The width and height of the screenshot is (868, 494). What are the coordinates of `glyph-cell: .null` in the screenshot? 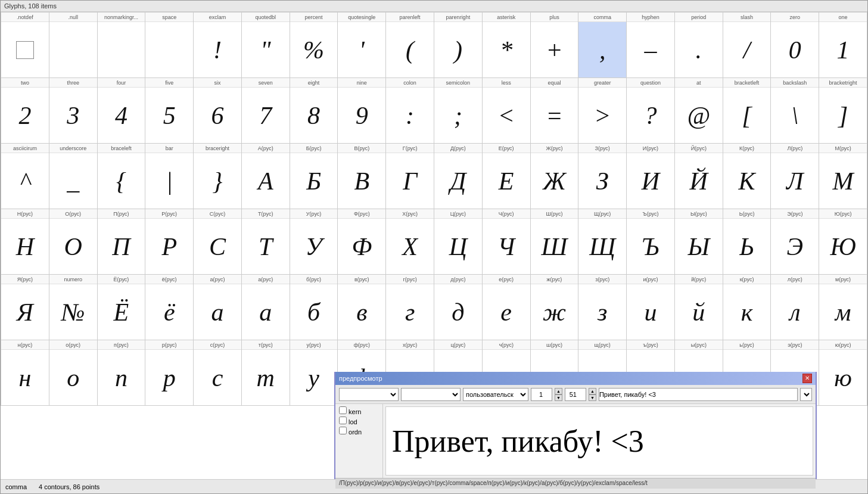 It's located at (74, 45).